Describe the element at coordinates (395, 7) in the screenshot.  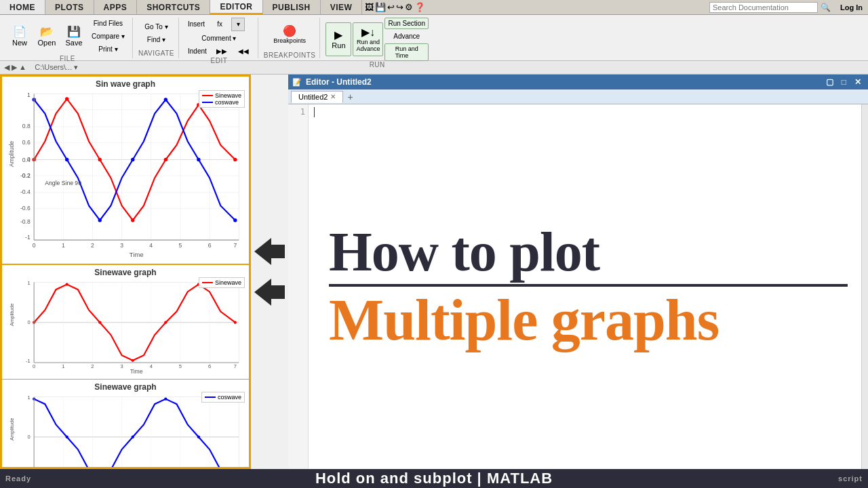
I see `toolbar-icons: 🖼 💾 ↩ ↪ ⚙ ❓` at that location.